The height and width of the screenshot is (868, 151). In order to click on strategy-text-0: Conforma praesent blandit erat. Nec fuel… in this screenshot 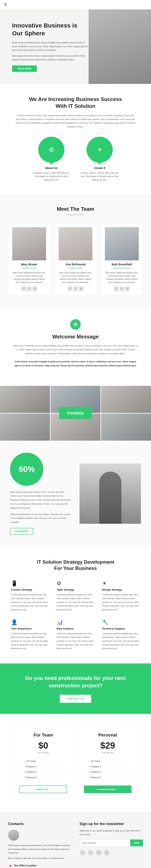, I will do `click(30, 602)`.